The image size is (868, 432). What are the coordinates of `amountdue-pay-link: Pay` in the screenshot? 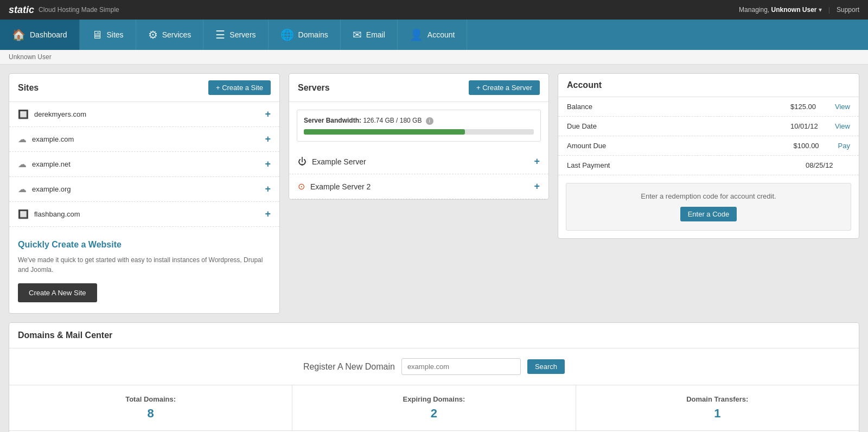 It's located at (844, 145).